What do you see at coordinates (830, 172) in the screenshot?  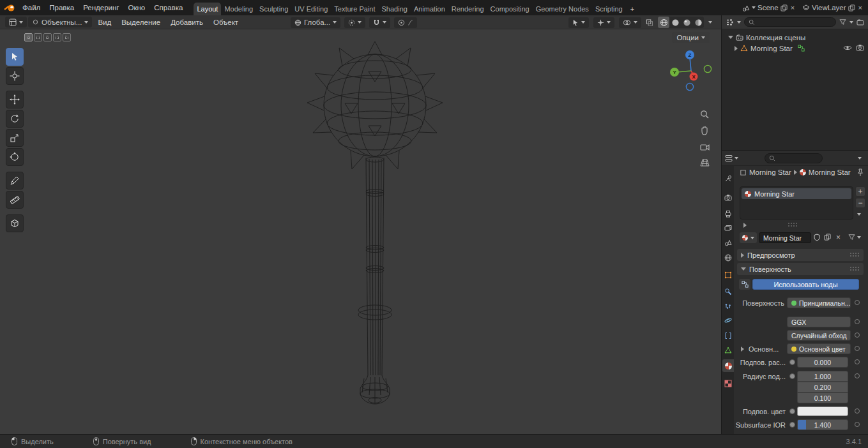 I see `breadcrumb-material: Morning Star` at bounding box center [830, 172].